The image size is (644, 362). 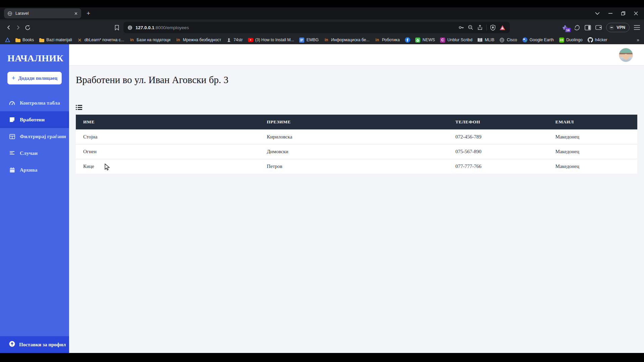 What do you see at coordinates (302, 40) in the screenshot?
I see `embg-icon` at bounding box center [302, 40].